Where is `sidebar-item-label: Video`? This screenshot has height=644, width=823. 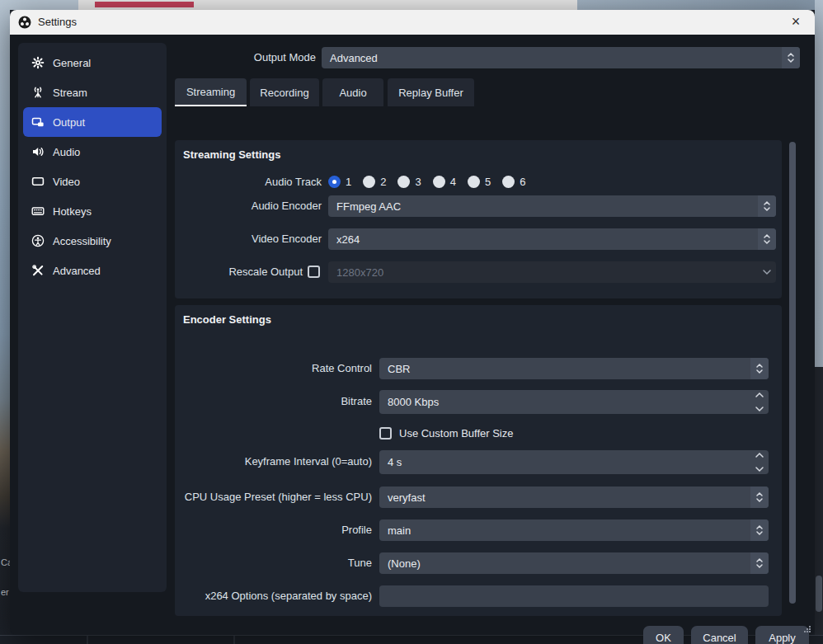
sidebar-item-label: Video is located at coordinates (66, 181).